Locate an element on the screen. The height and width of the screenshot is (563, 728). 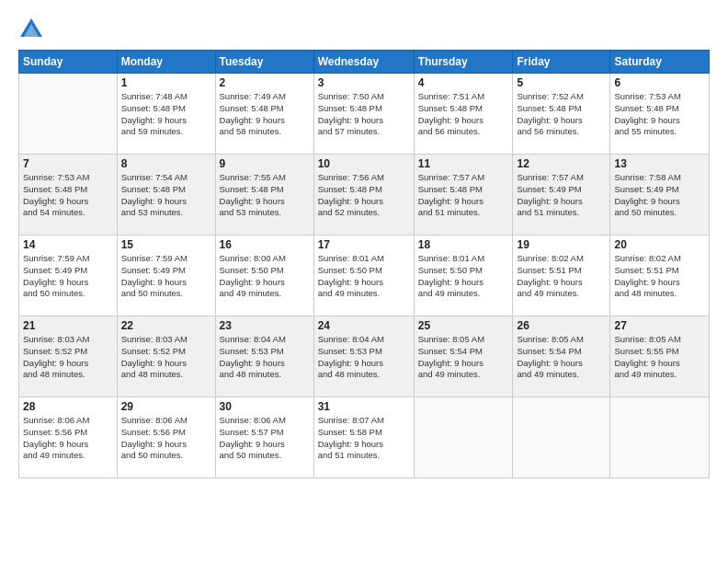
day-info: Sunrise: 7:59 AMSunset: 5:49 PMDaylight:… is located at coordinates (68, 276).